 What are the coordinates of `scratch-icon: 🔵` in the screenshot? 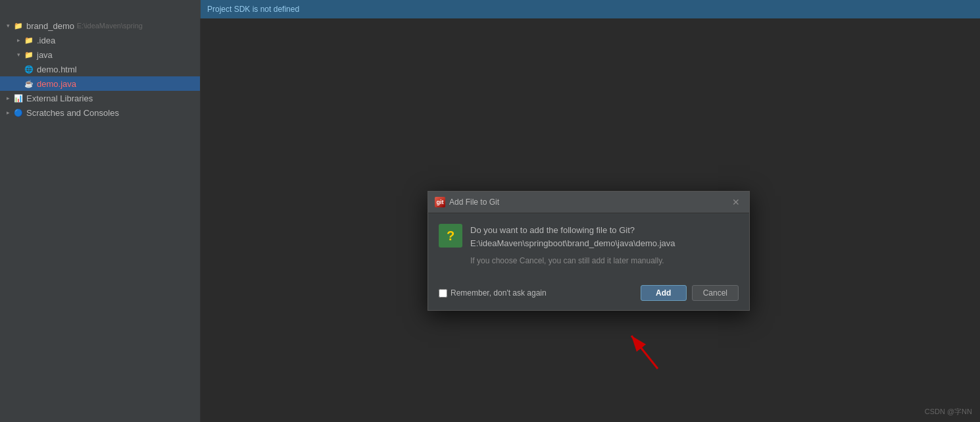 It's located at (18, 113).